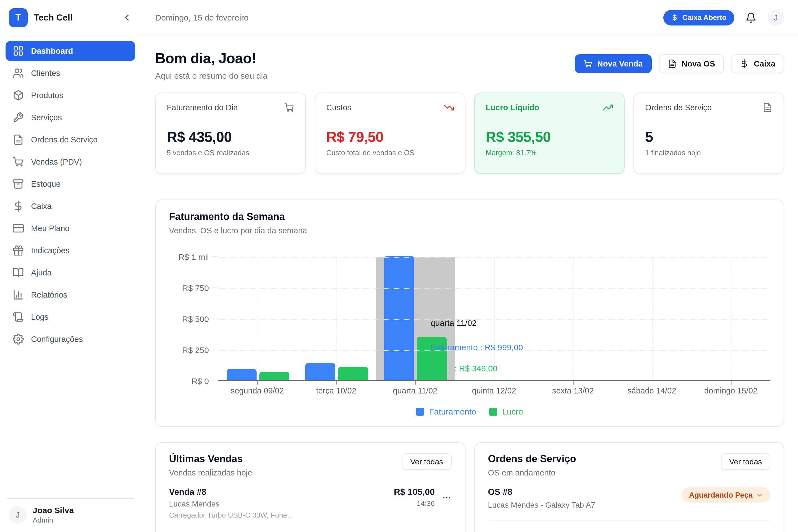 The width and height of the screenshot is (798, 532). I want to click on caixa-button: Caixa, so click(758, 64).